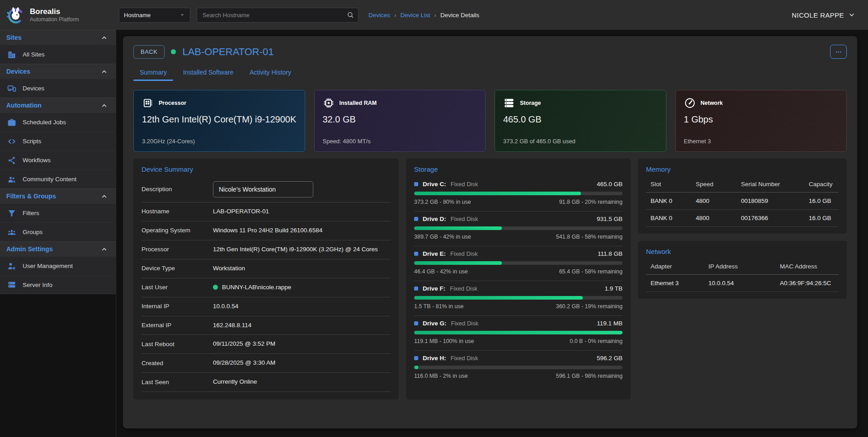 The image size is (868, 437). Describe the element at coordinates (58, 15) in the screenshot. I see `brand-logo-area: Borealis Automation Platform` at that location.